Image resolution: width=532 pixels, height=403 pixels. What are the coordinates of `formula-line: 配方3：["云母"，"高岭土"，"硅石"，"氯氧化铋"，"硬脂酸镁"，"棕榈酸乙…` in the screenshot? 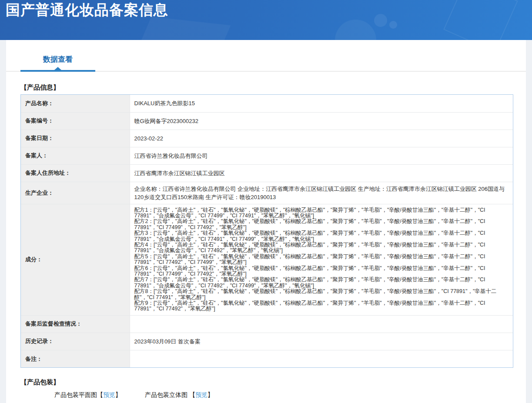 It's located at (322, 236).